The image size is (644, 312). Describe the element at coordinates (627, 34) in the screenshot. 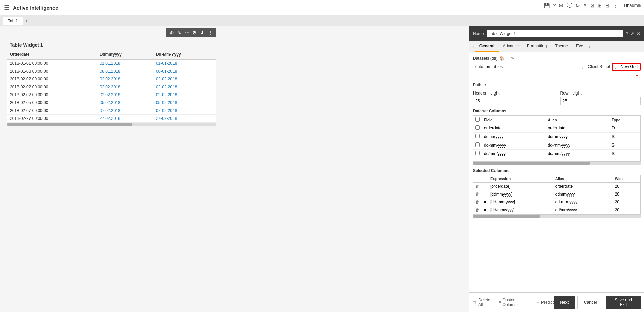

I see `panel-help-icon: ?` at that location.